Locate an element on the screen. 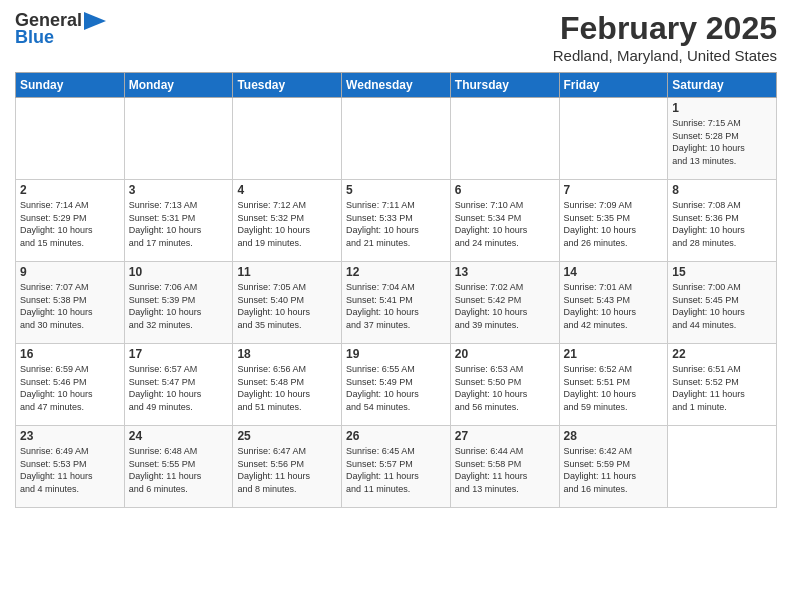  calendar-day-cell: 7Sunrise: 7:09 AM Sunset: 5:35 PM Daylig… is located at coordinates (614, 221).